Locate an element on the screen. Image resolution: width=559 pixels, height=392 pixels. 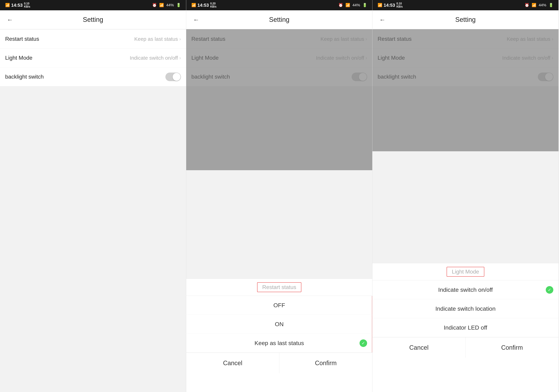
status-bar-3: 📶 14:53 0.10KB/s ⏰ 📶 44% 🔋 is located at coordinates (466, 5).